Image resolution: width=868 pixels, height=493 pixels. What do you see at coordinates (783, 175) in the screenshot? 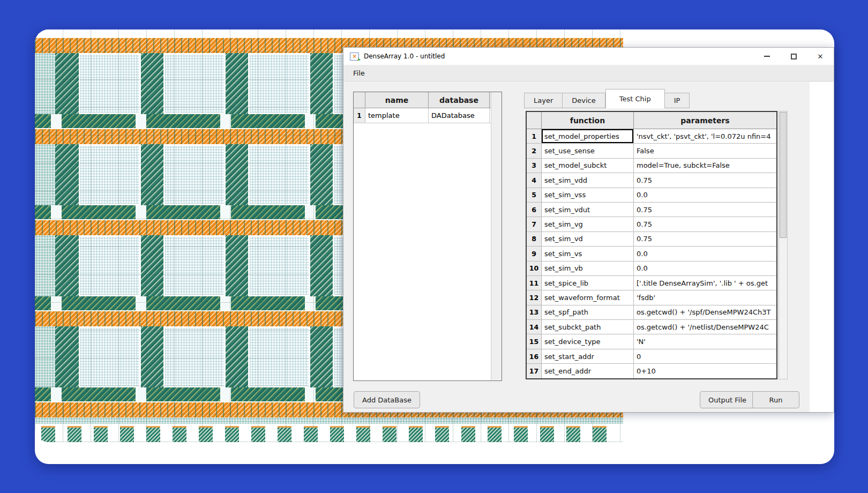
I see `scrollbar-thumb` at bounding box center [783, 175].